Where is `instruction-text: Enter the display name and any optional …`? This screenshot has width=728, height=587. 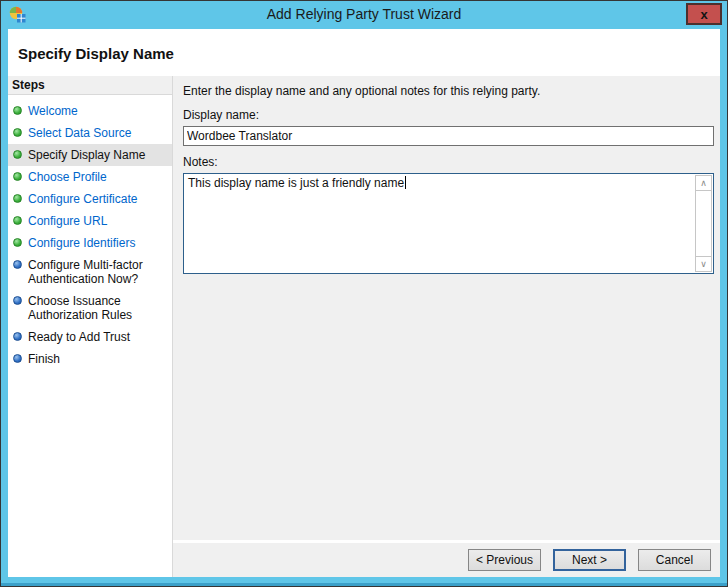 instruction-text: Enter the display name and any optional … is located at coordinates (448, 92).